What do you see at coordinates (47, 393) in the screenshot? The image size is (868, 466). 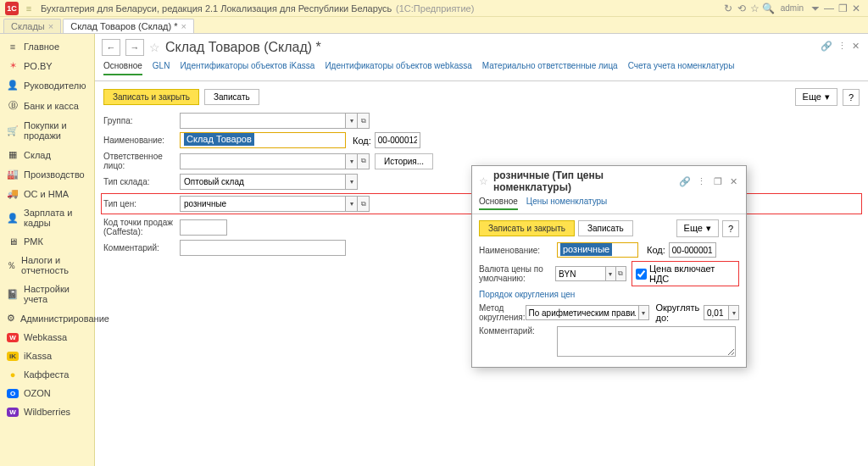 I see `sidebar-item: OOZON` at bounding box center [47, 393].